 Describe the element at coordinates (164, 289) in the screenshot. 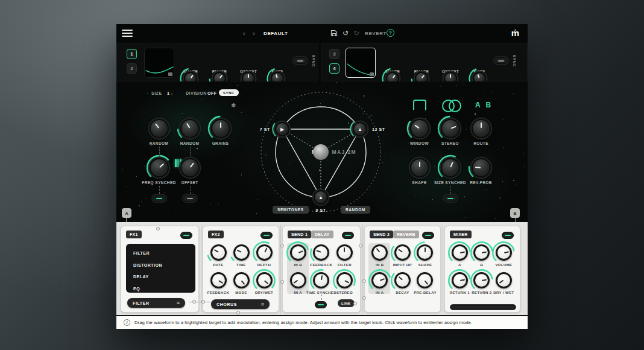

I see `fx-list-item: EQ` at that location.